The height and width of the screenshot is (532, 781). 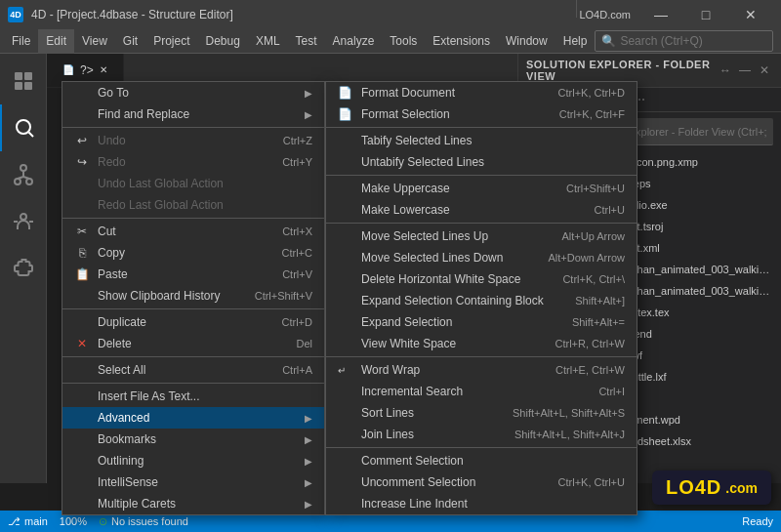 I want to click on submenu-item-left: ↵ Word Wrap, so click(x=379, y=370).